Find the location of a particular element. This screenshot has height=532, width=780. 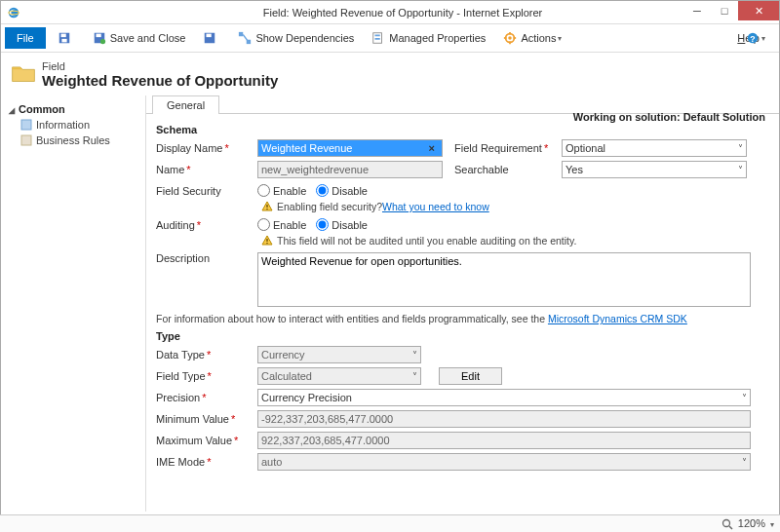

folder-icon is located at coordinates (23, 73).